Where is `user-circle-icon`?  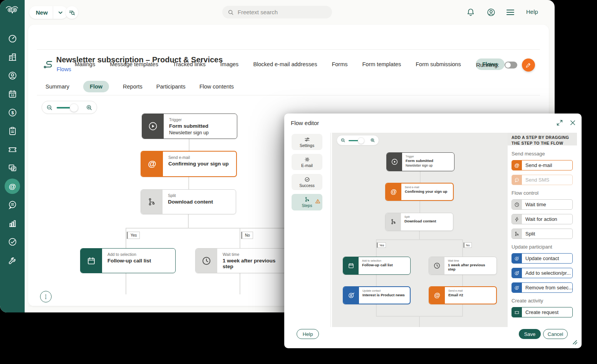
user-circle-icon is located at coordinates (12, 75).